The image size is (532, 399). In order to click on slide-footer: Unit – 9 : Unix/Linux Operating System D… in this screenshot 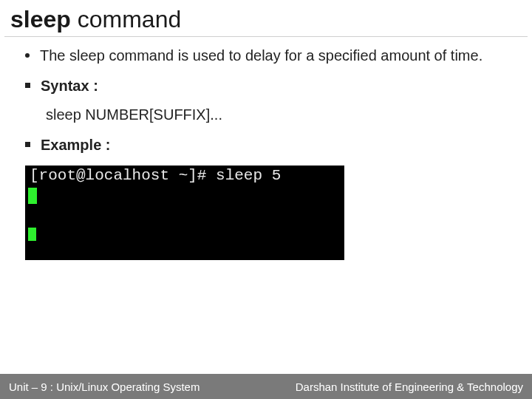, I will do `click(266, 386)`.